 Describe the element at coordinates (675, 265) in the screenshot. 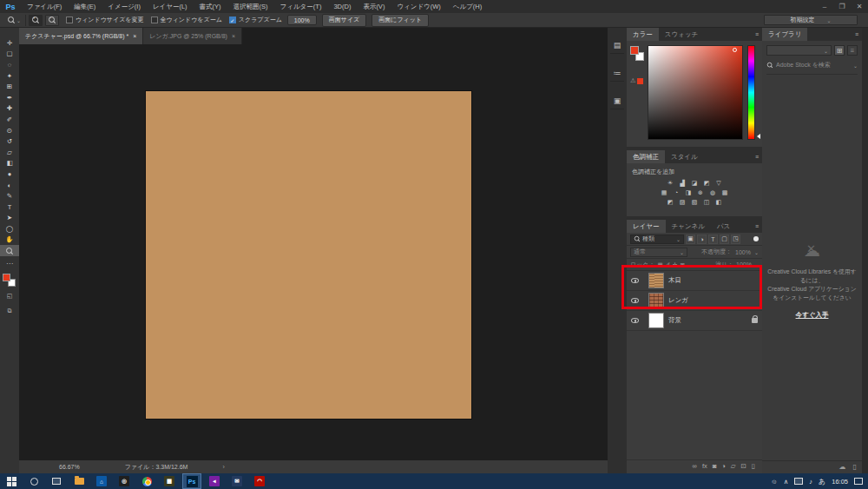

I see `lock-position-icon: ✛` at that location.